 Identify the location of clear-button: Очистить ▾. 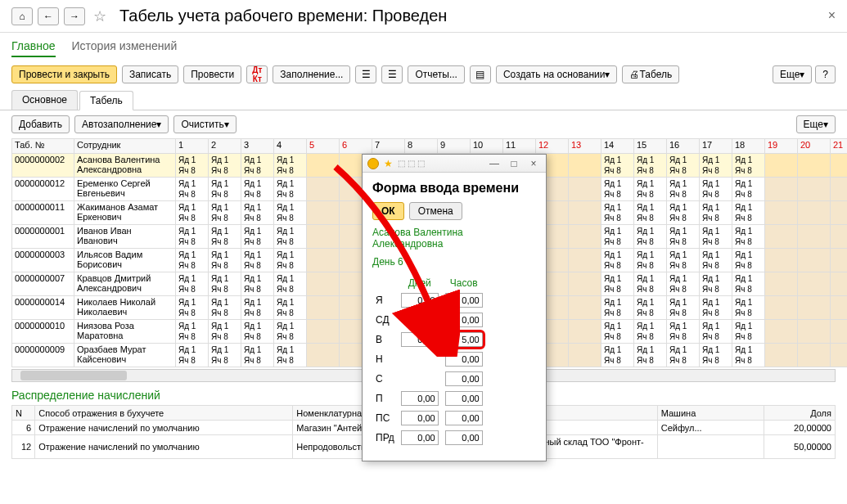
(205, 124).